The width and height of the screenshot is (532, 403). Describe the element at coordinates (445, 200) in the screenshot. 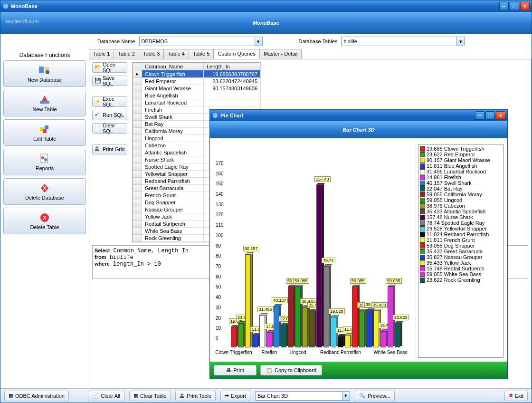

I see `legend-label: 59.055 Lingcod` at that location.